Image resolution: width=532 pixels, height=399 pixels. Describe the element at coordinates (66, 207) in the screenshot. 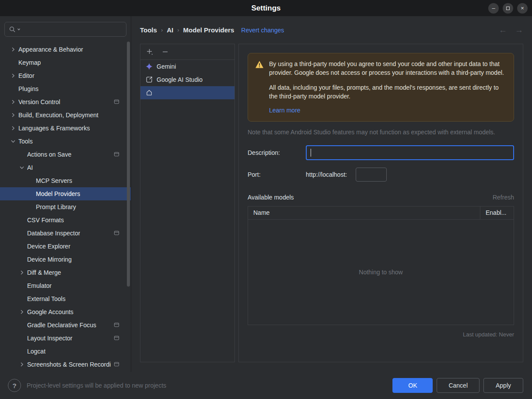

I see `sidebar-item-prompt-library: Prompt Library` at that location.